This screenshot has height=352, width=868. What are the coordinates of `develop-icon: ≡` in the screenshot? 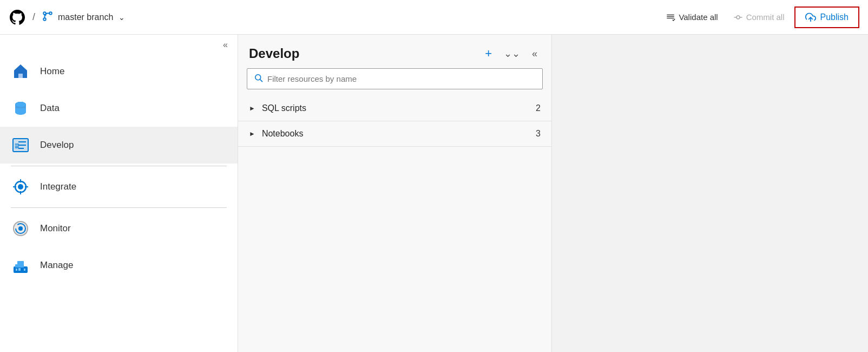 It's located at (21, 145).